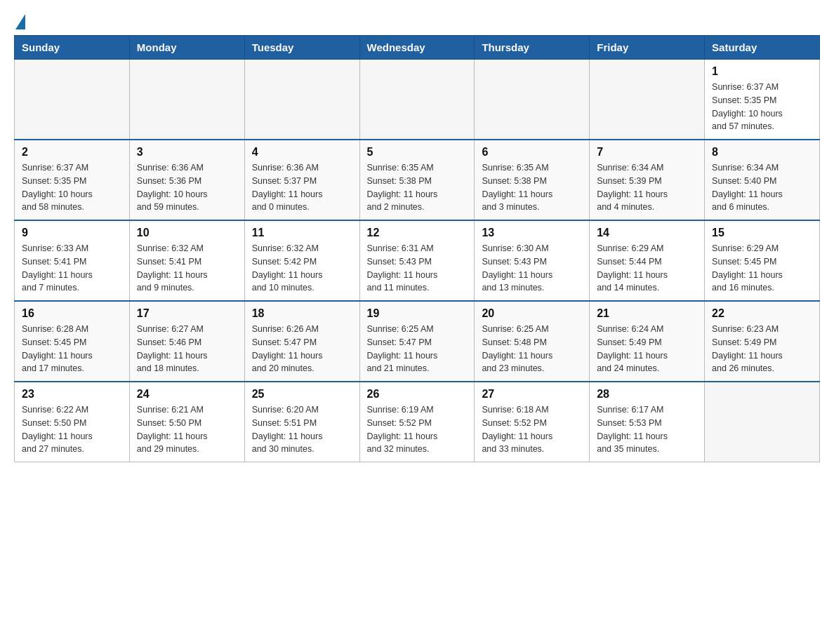 Image resolution: width=834 pixels, height=644 pixels. What do you see at coordinates (72, 394) in the screenshot?
I see `day-number: 23` at bounding box center [72, 394].